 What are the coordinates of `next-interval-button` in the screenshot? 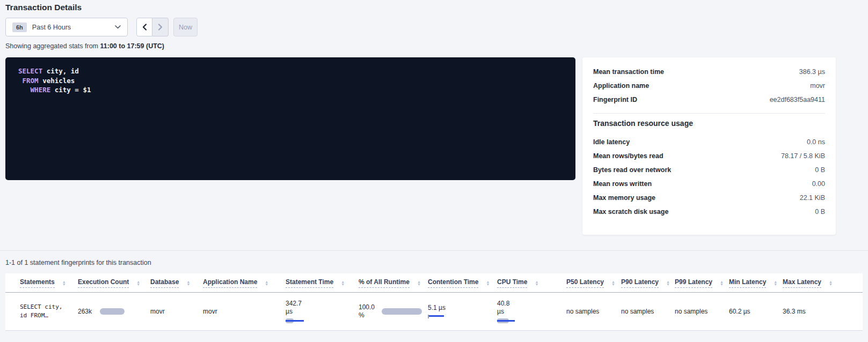 It's located at (161, 27).